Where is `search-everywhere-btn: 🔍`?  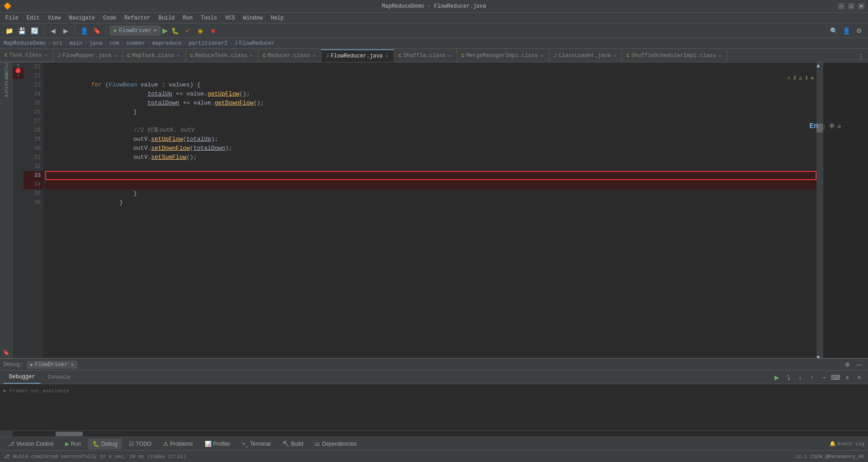
search-everywhere-btn: 🔍 is located at coordinates (834, 31).